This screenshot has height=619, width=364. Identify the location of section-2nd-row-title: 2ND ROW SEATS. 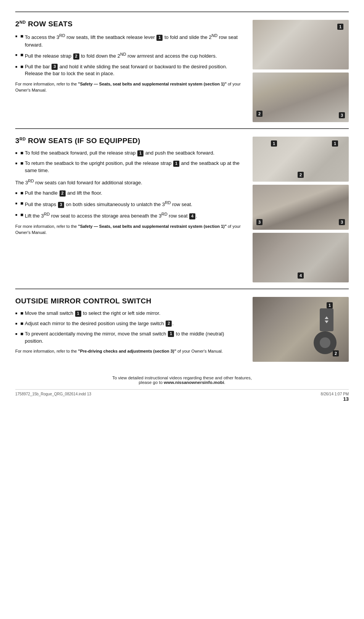
(129, 24).